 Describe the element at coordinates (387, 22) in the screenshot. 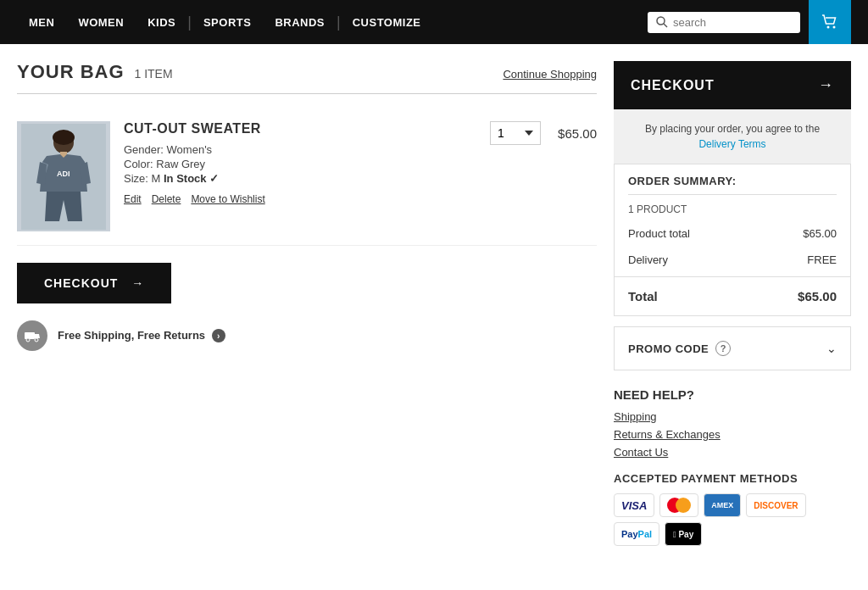

I see `nav-customize: CUSTOMIZE` at that location.